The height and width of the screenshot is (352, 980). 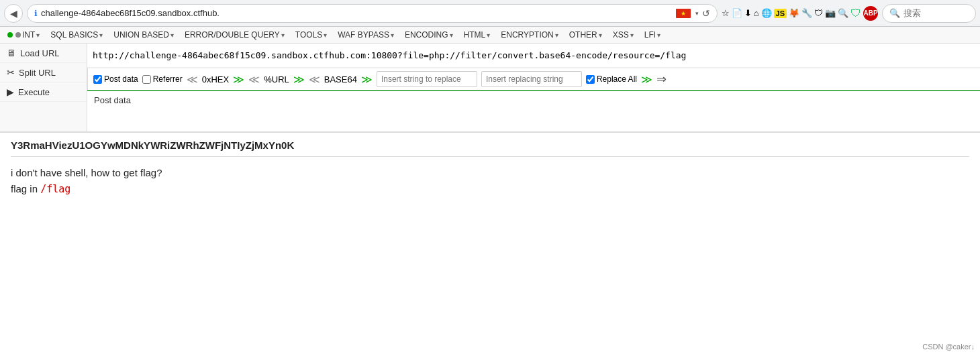 What do you see at coordinates (830, 13) in the screenshot?
I see `camera-icon: 📷` at bounding box center [830, 13].